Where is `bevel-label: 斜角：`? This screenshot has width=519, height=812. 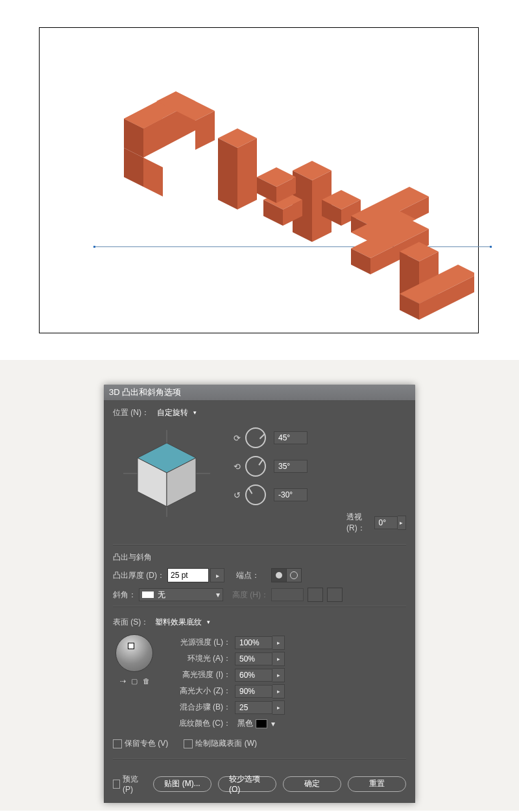
bevel-label: 斜角： is located at coordinates (125, 595).